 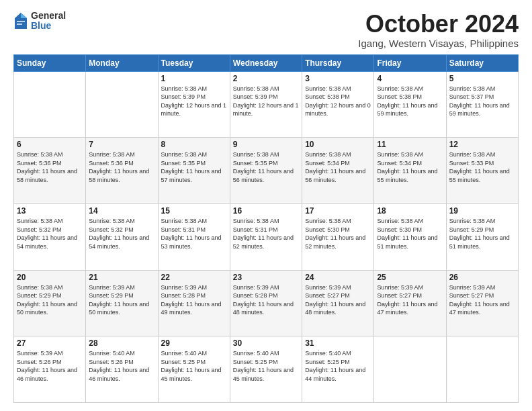 What do you see at coordinates (193, 369) in the screenshot?
I see `table-row: 29Sunrise: 5:40 AM Sunset: 5:25 PM Dayli…` at bounding box center [193, 369].